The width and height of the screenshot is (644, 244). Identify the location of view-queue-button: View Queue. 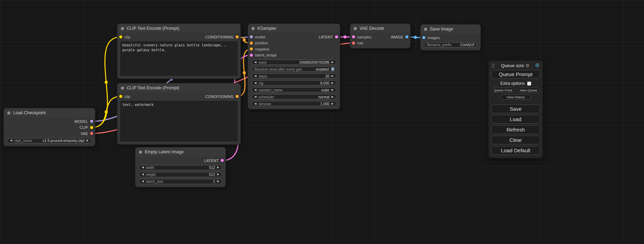
(528, 90).